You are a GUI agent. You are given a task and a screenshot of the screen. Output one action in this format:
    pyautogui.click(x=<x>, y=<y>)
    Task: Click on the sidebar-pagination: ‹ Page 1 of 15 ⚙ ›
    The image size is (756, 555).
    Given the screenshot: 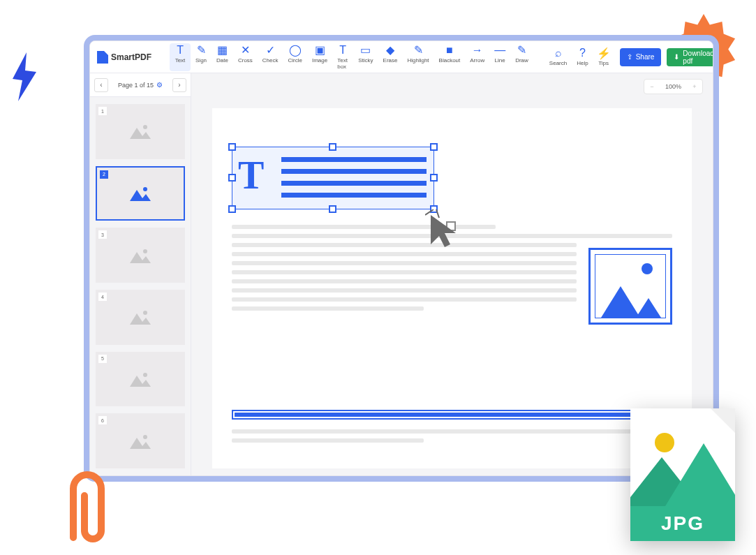 What is the action you would take?
    pyautogui.click(x=140, y=85)
    